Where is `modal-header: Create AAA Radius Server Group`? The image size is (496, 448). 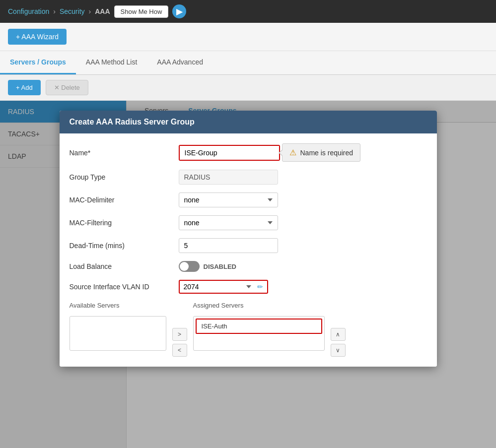 modal-header: Create AAA Radius Server Group is located at coordinates (248, 122).